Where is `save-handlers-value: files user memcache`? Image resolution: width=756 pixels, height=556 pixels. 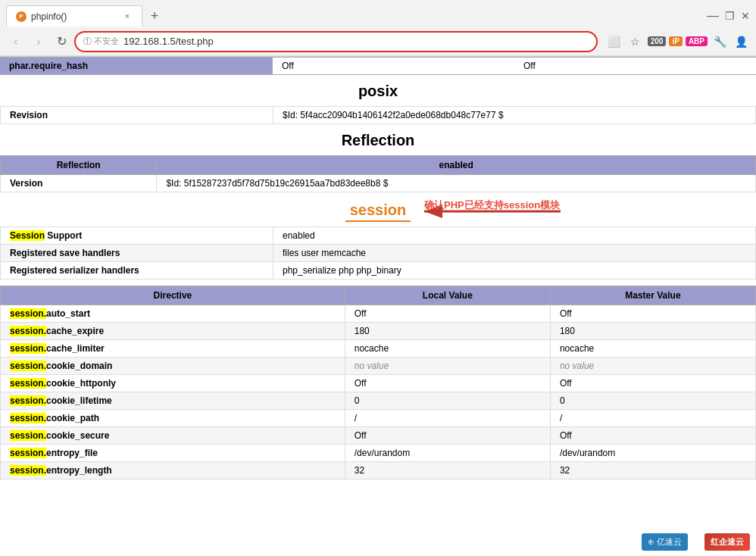 save-handlers-value: files user memcache is located at coordinates (515, 253).